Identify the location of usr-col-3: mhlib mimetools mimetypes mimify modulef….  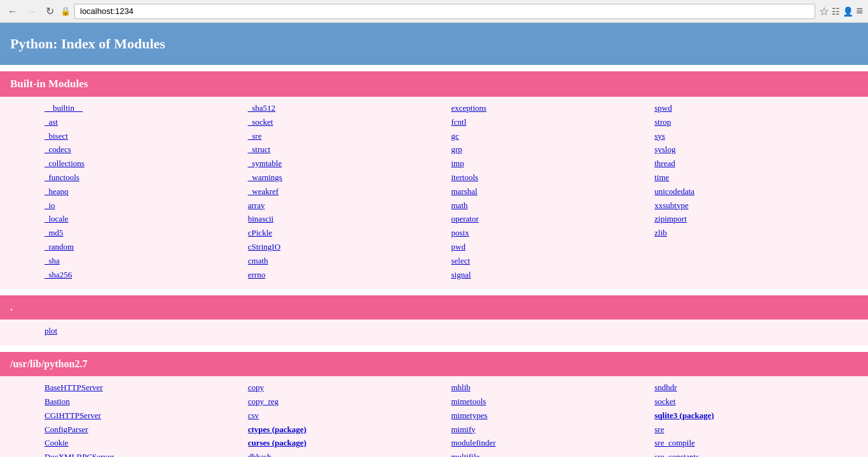
(553, 419).